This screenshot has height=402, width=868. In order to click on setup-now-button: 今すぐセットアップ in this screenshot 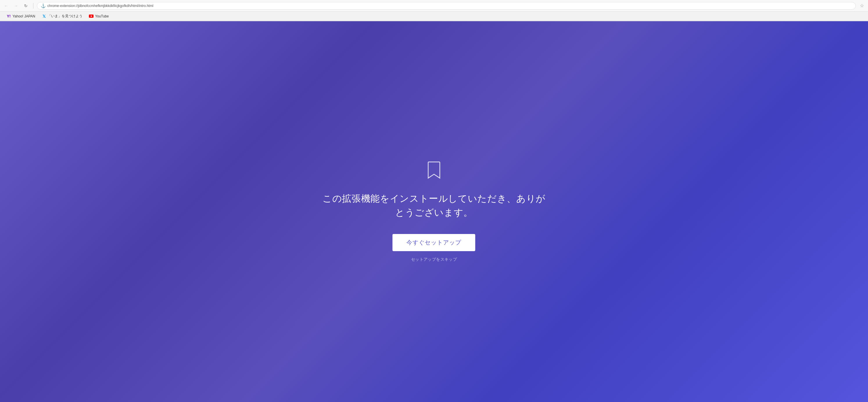, I will do `click(434, 243)`.